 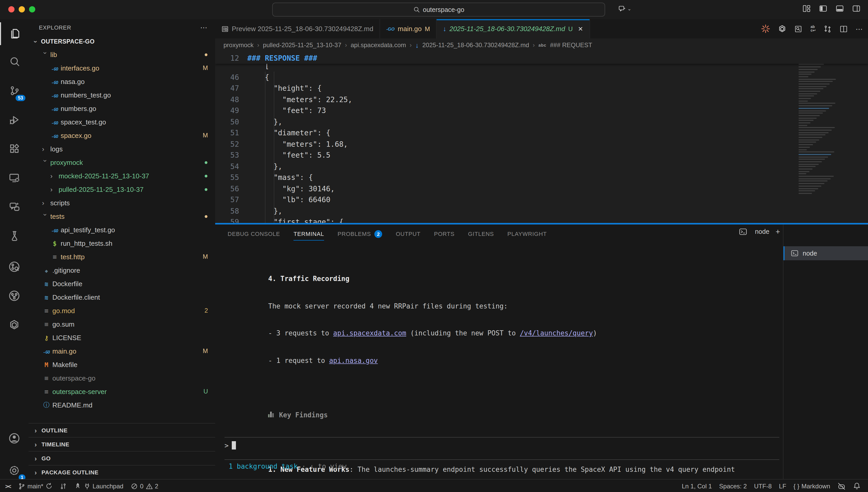 What do you see at coordinates (542, 58) in the screenshot?
I see `sticky-scroll-line: 12 ### RESPONSE ###` at bounding box center [542, 58].